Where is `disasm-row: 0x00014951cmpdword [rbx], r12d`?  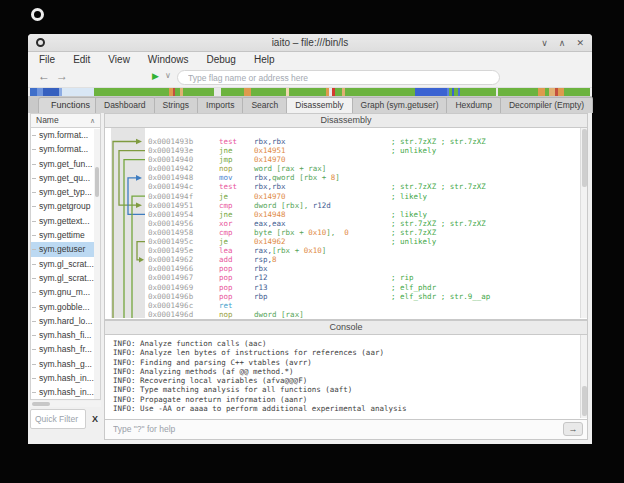
disasm-row: 0x00014951cmpdword [rbx], r12d is located at coordinates (365, 206).